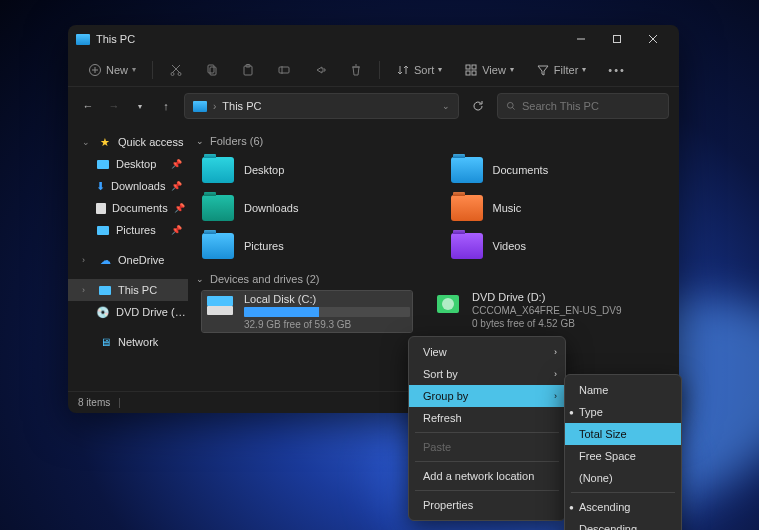 Image resolution: width=759 pixels, height=530 pixels. I want to click on chevron-right-icon: ›, so click(556, 352).